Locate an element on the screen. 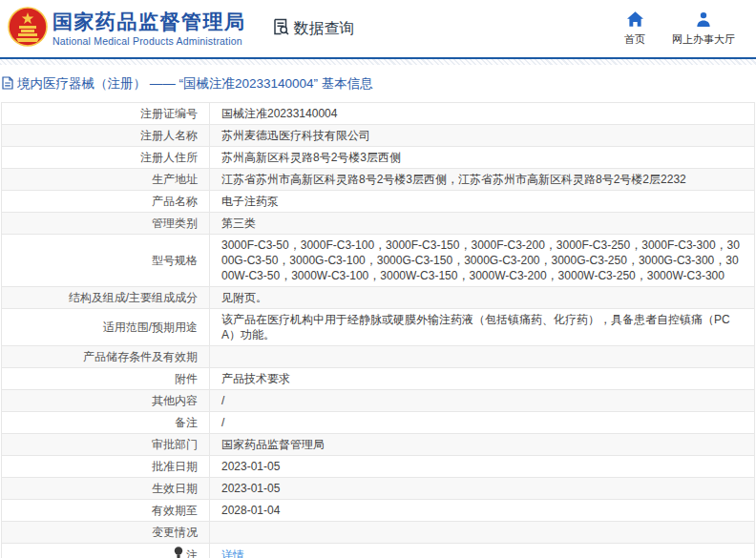 Image resolution: width=756 pixels, height=558 pixels. field-label: 有效期至 is located at coordinates (106, 511).